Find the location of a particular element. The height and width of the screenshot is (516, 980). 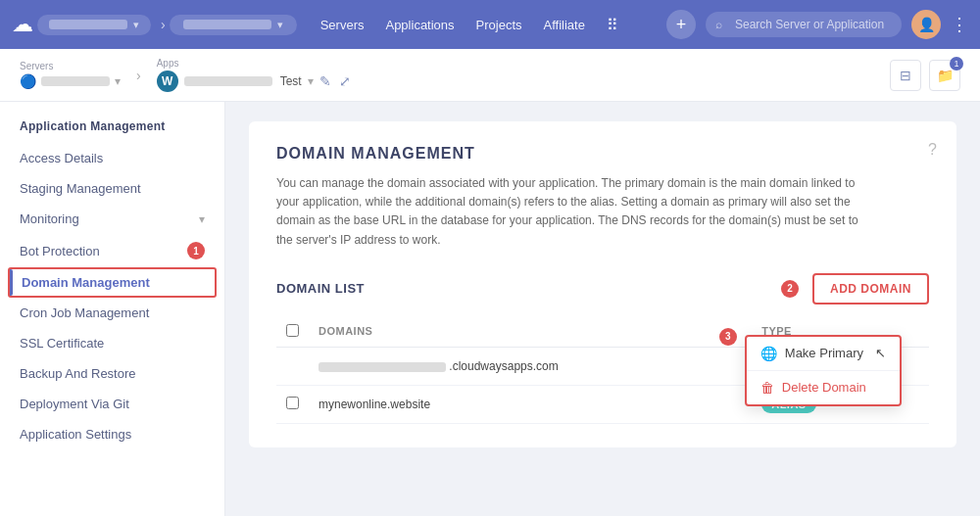

sidebar-item-monitoring: Monitoring ▾ is located at coordinates (112, 219).